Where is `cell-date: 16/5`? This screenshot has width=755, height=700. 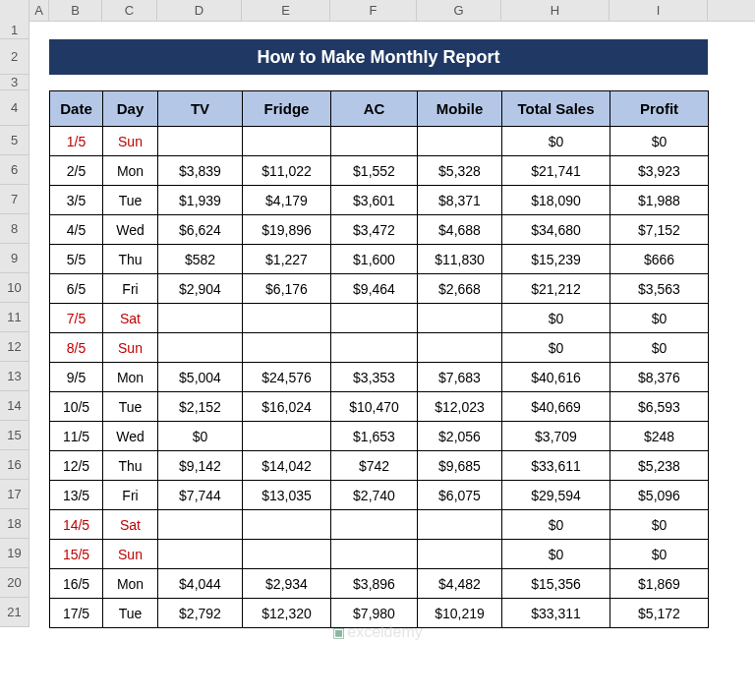
cell-date: 16/5 is located at coordinates (77, 584).